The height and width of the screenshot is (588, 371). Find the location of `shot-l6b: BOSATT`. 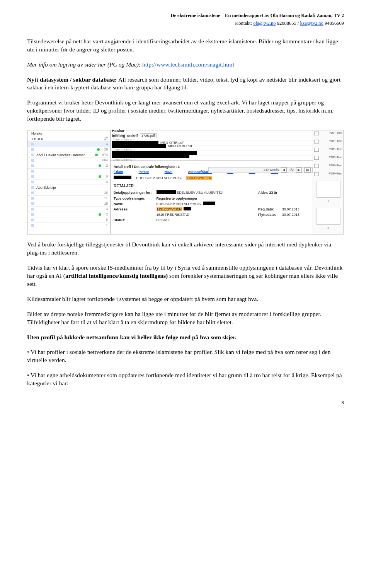

shot-l6b: BOSATT is located at coordinates (192, 220).